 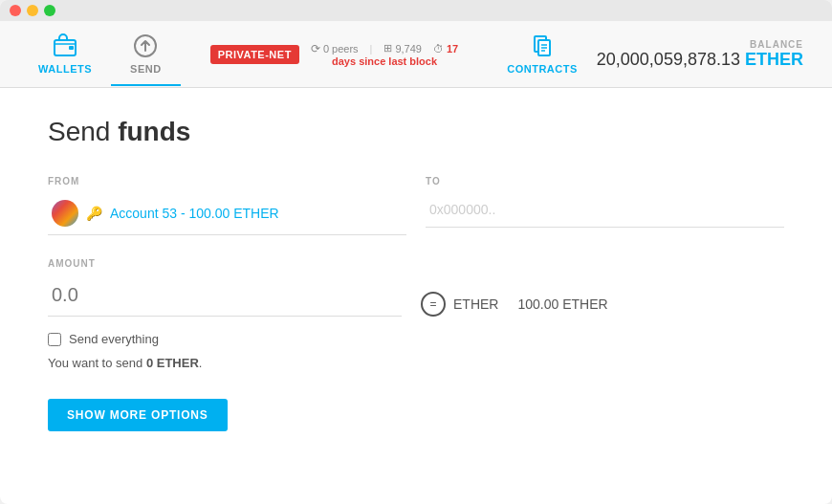 I want to click on send-everything-checkbox, so click(x=55, y=340).